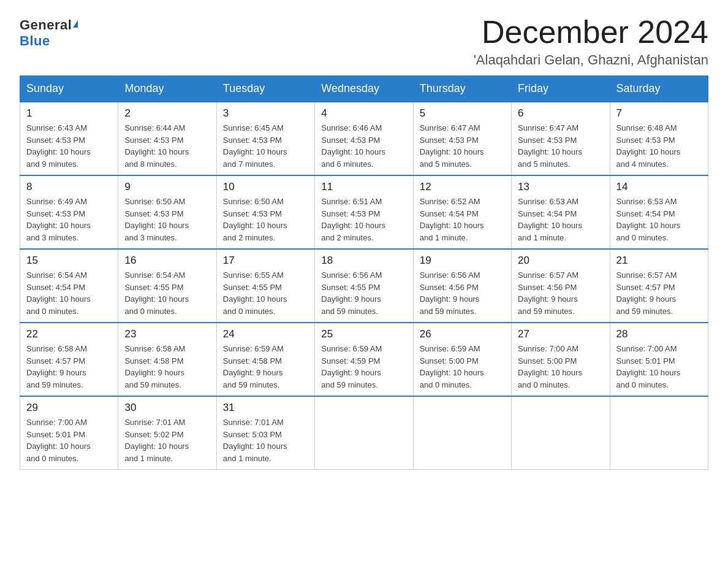 The width and height of the screenshot is (728, 563). What do you see at coordinates (167, 146) in the screenshot?
I see `day-info: Sunrise: 6:44 AM Sunset: 4:53 PM Dayligh…` at bounding box center [167, 146].